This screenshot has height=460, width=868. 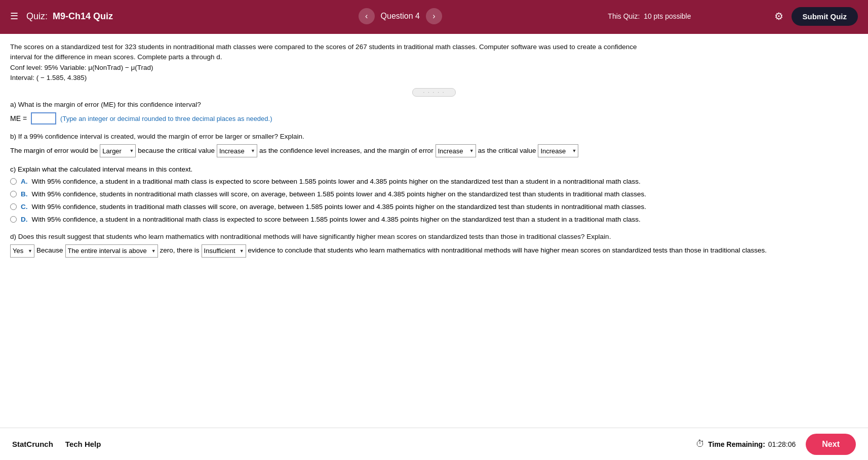 I want to click on context-line2: interval for the difference in mean scor…, so click(x=434, y=57).